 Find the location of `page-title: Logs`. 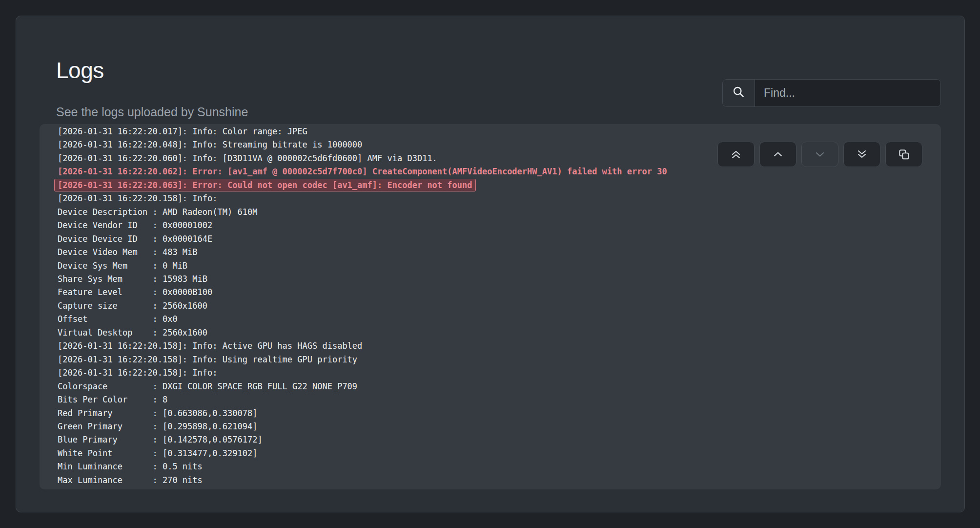

page-title: Logs is located at coordinates (80, 70).